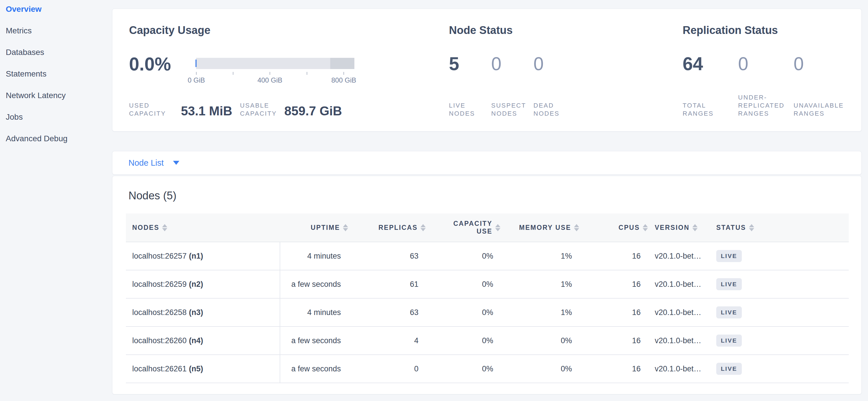  I want to click on column-header-uptime: UPTIME, so click(314, 228).